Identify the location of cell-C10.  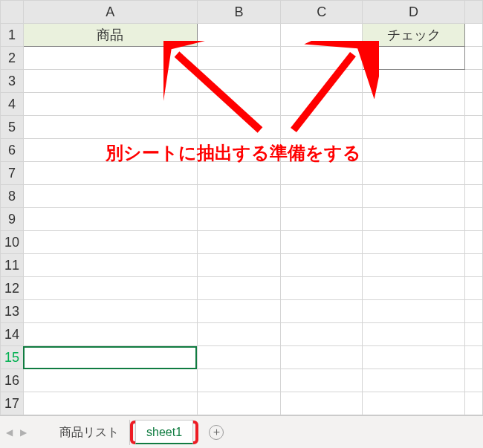
(322, 242).